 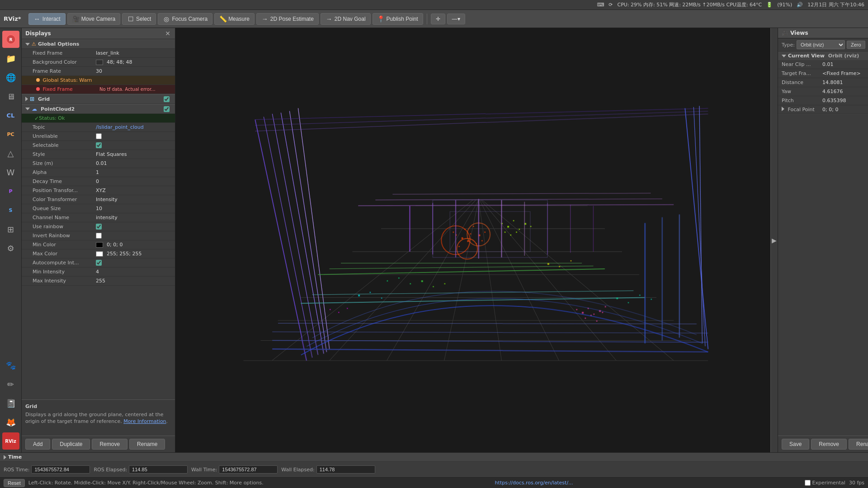 What do you see at coordinates (844, 73) in the screenshot?
I see `target-frame-value: <Fixed Frame>` at bounding box center [844, 73].